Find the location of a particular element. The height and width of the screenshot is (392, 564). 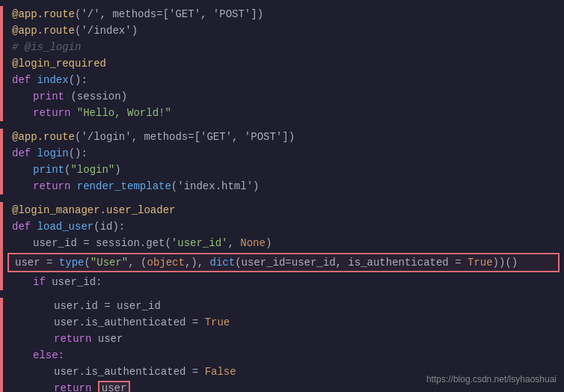

code-token: (session) is located at coordinates (99, 97).